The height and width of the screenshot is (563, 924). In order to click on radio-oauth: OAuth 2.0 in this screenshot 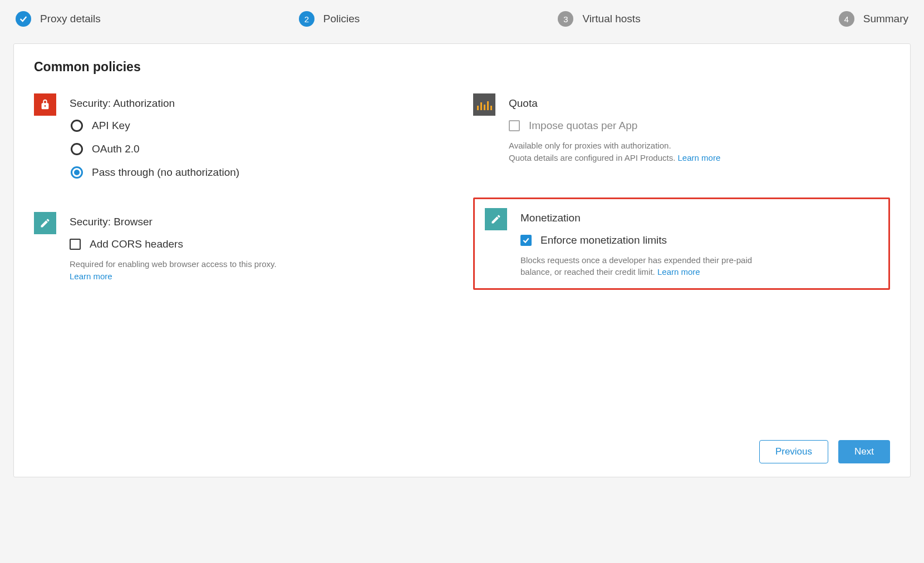, I will do `click(261, 149)`.